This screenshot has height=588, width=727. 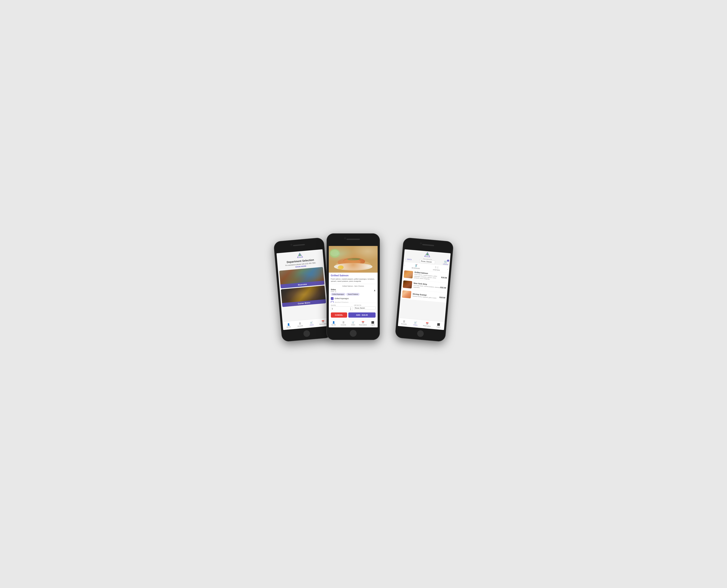 I want to click on p2-orders-icon: 🛒, so click(x=353, y=322).